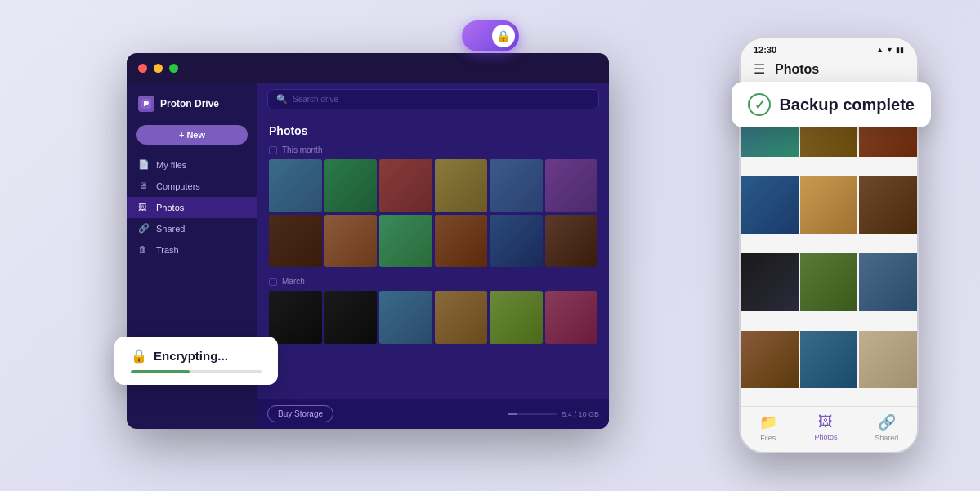  Describe the element at coordinates (490, 36) in the screenshot. I see `lock-toggle: 🔒` at that location.